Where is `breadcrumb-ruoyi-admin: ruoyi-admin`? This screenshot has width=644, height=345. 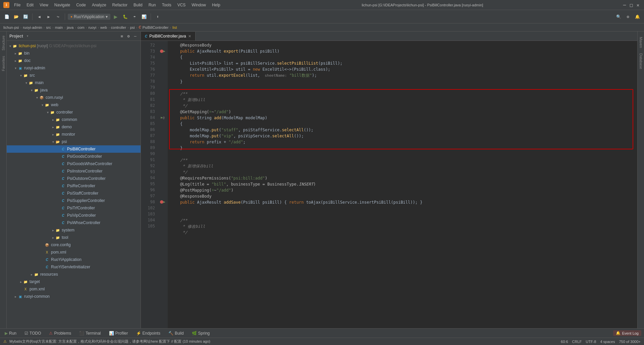 breadcrumb-ruoyi-admin: ruoyi-admin is located at coordinates (32, 27).